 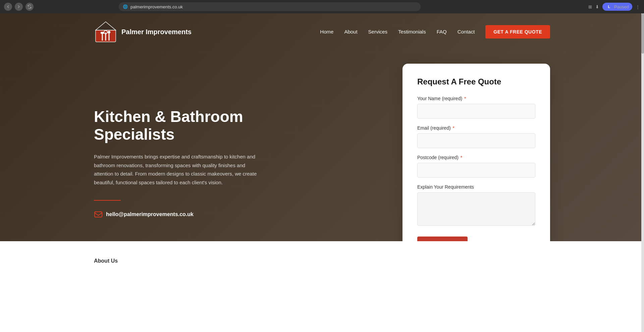 I want to click on get-free-quote-button: GET A FREE QUOTE, so click(x=518, y=32).